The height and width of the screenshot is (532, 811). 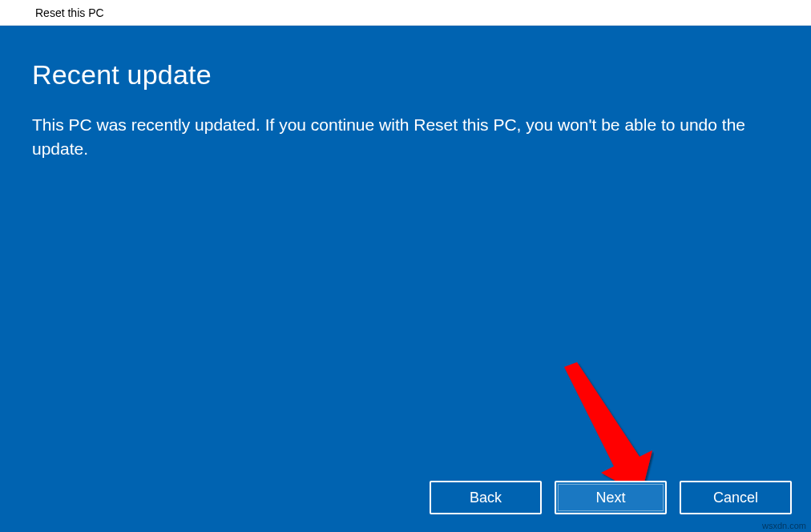 What do you see at coordinates (486, 498) in the screenshot?
I see `back-button: Back` at bounding box center [486, 498].